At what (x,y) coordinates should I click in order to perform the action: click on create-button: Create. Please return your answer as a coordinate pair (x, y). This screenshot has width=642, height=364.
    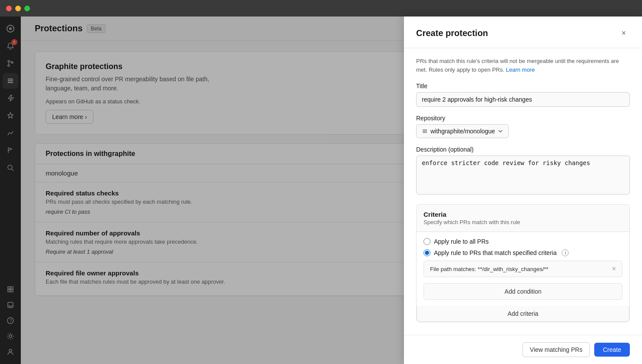
    Looking at the image, I should click on (612, 350).